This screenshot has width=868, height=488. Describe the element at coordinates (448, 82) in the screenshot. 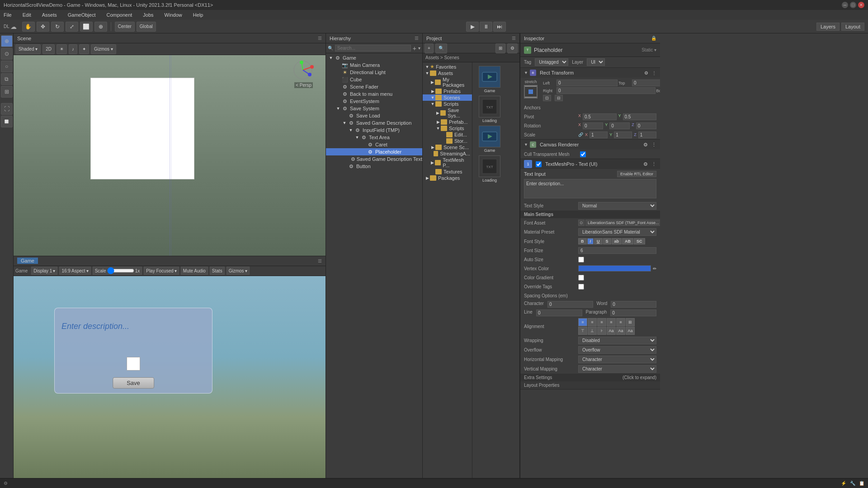

I see `folder-my-packages: ▶ My Packages` at that location.